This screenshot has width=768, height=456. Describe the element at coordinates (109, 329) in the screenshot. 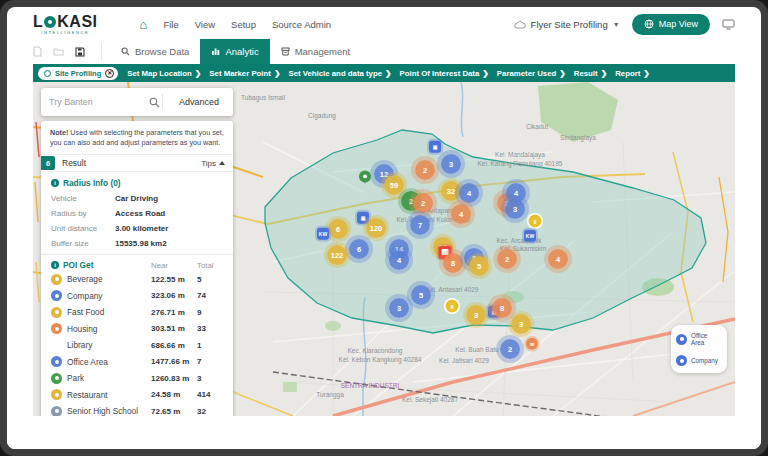

I see `poi-name: Housing` at that location.